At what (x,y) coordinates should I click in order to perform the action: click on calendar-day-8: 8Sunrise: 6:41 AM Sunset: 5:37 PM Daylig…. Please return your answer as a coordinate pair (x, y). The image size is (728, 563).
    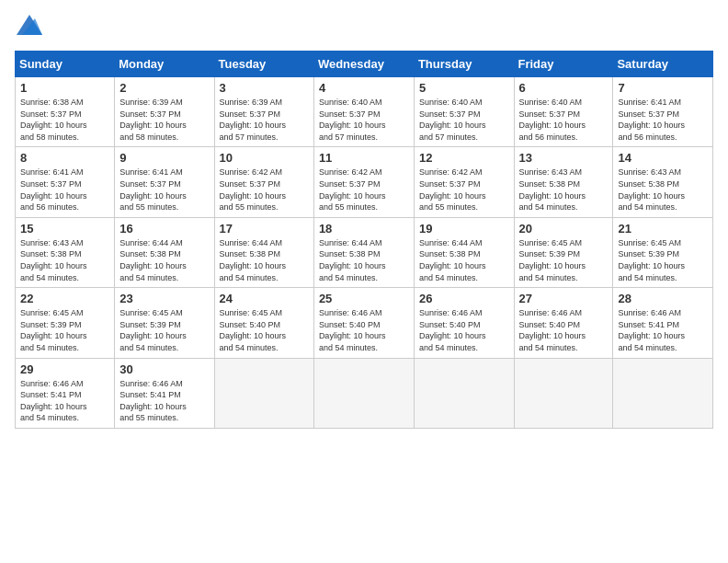
    Looking at the image, I should click on (65, 182).